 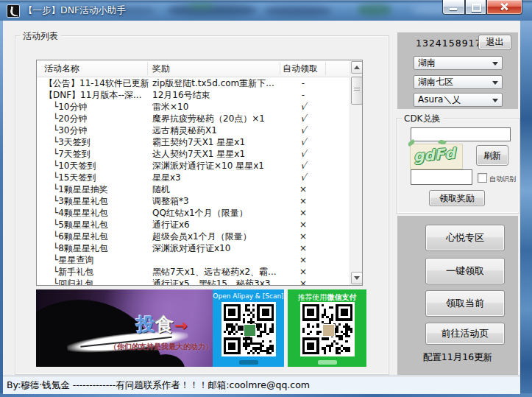 What do you see at coordinates (13, 11) in the screenshot?
I see `app-icon` at bounding box center [13, 11].